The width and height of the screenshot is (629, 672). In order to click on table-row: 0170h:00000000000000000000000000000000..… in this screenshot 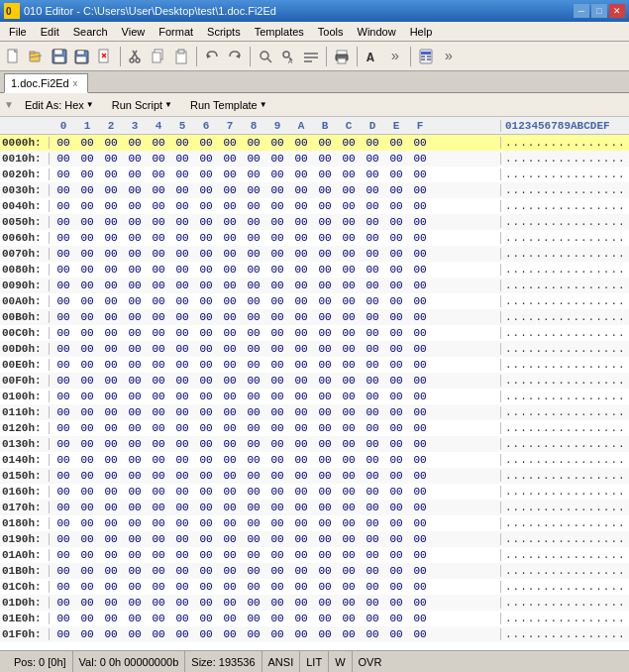, I will do `click(315, 507)`.